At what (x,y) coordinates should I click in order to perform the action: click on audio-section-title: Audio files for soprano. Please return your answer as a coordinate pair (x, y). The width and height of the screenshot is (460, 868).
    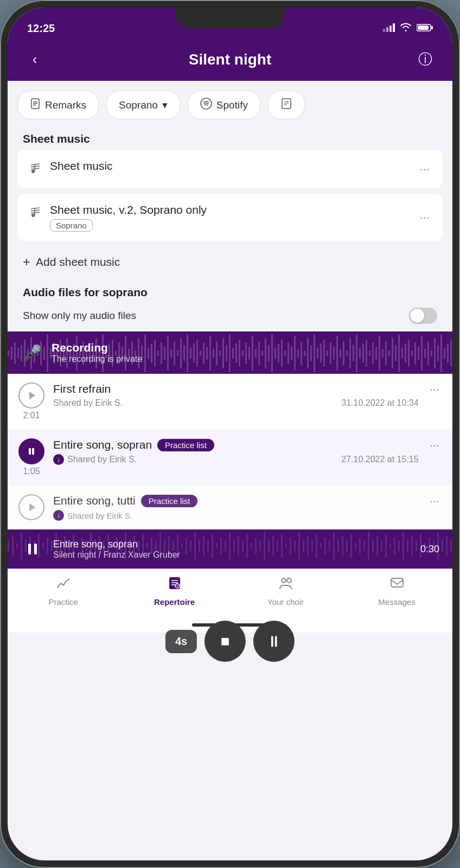
    Looking at the image, I should click on (230, 292).